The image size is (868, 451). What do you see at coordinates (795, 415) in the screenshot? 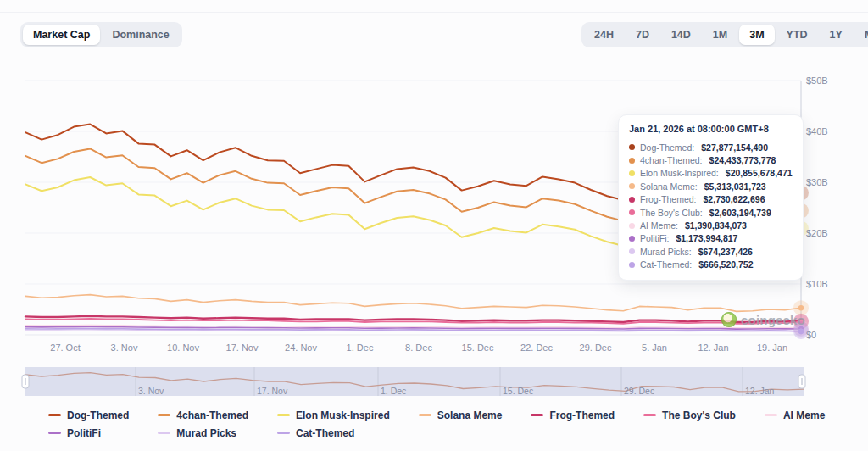
I see `legend-item-ai-meme: AI Meme` at bounding box center [795, 415].